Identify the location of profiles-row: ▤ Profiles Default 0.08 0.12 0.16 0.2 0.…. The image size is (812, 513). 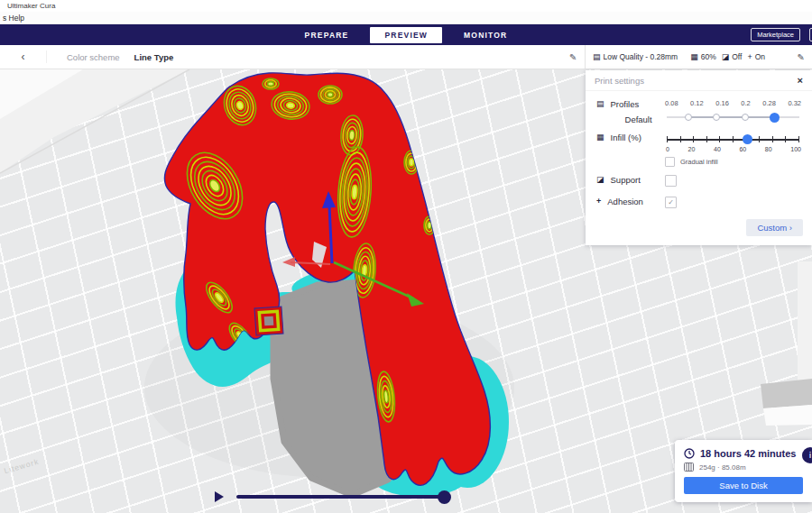
(698, 108).